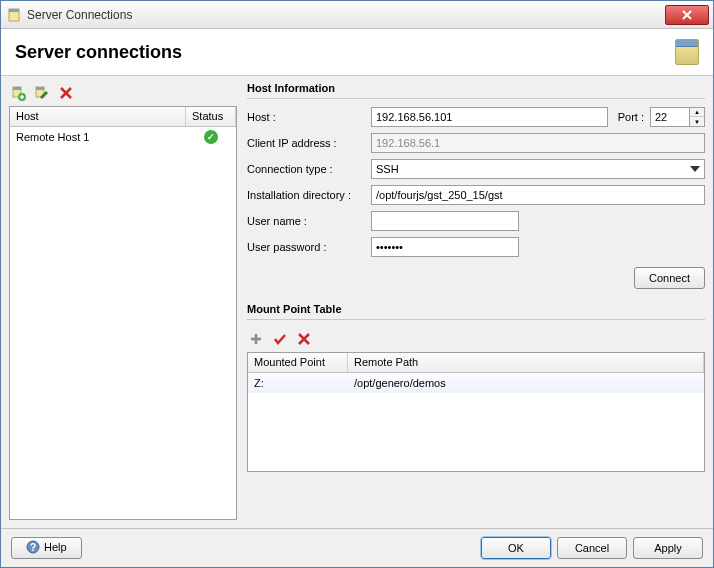 The height and width of the screenshot is (568, 714). I want to click on header-area: Server connections, so click(357, 52).